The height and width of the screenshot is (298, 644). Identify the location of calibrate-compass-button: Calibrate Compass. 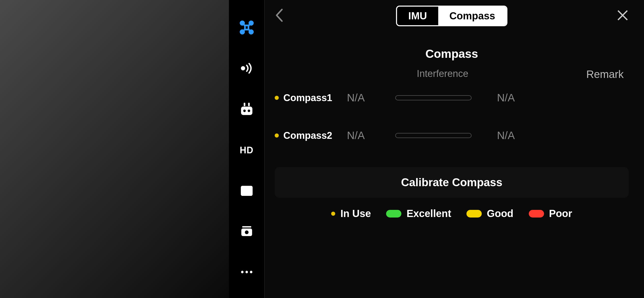
(452, 182).